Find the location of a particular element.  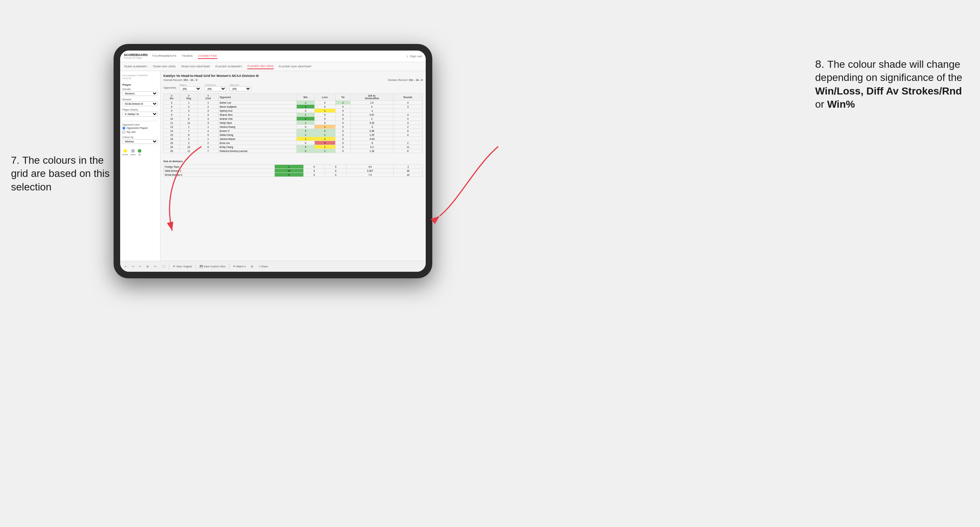

table-cell: 20 is located at coordinates (172, 151).